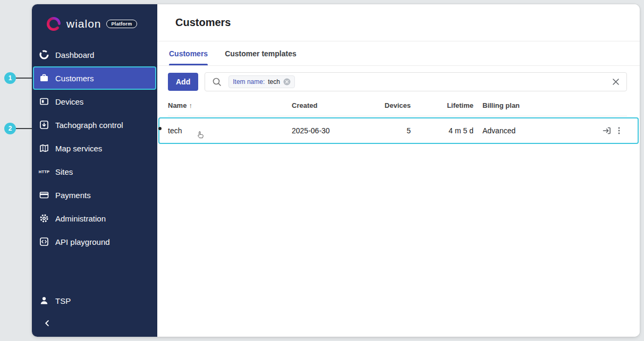 The width and height of the screenshot is (644, 341). What do you see at coordinates (95, 195) in the screenshot?
I see `sidebar-item-payments: Payments` at bounding box center [95, 195].